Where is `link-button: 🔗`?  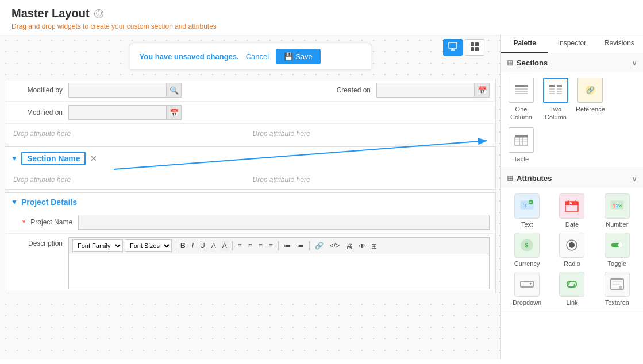
link-button: 🔗 is located at coordinates (319, 246).